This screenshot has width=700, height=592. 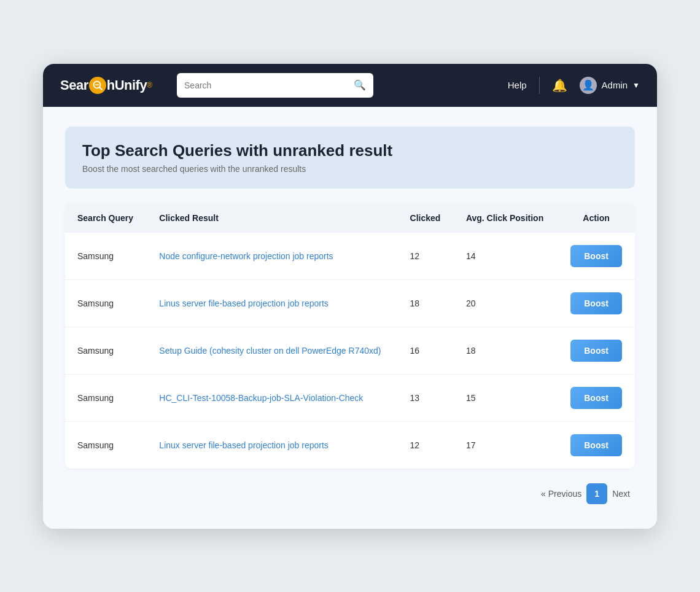 What do you see at coordinates (150, 85) in the screenshot?
I see `logo-trademark: ®` at bounding box center [150, 85].